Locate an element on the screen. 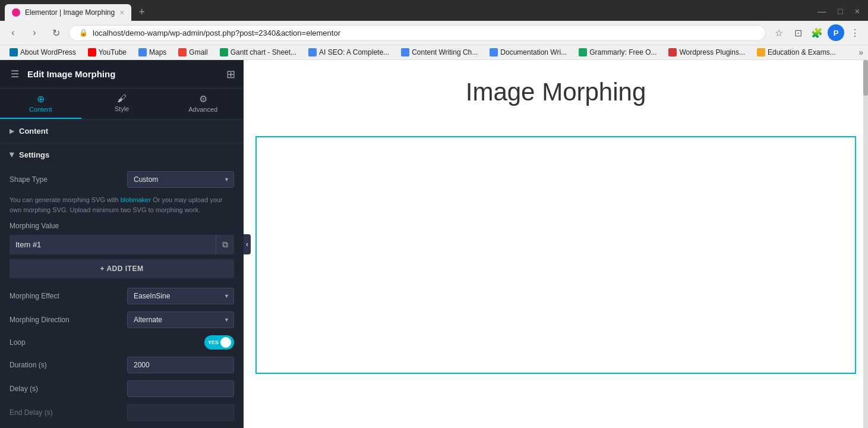 The image size is (868, 428). bookmark-label: Education & Exams... is located at coordinates (802, 52).